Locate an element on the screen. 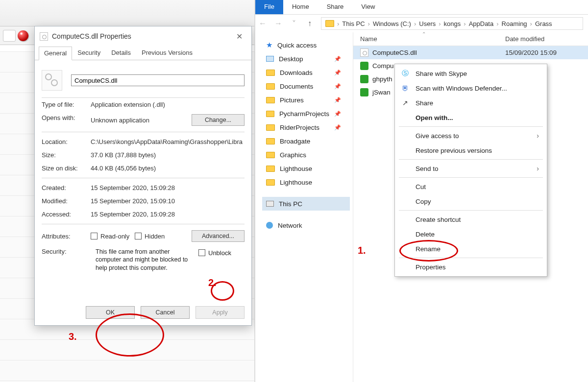 The height and width of the screenshot is (382, 588). ctx-restore-prev: Restore previous versions is located at coordinates (471, 150).